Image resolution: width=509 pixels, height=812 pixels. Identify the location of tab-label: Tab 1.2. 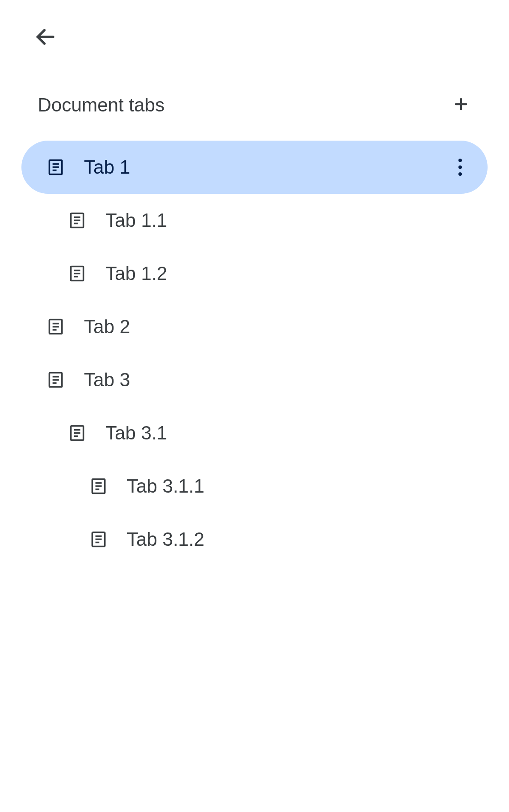
(288, 274).